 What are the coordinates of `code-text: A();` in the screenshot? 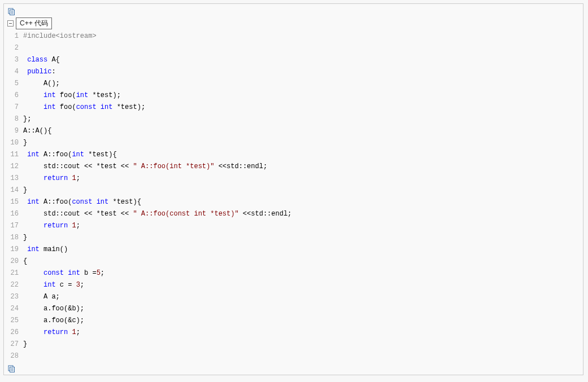 It's located at (42, 84).